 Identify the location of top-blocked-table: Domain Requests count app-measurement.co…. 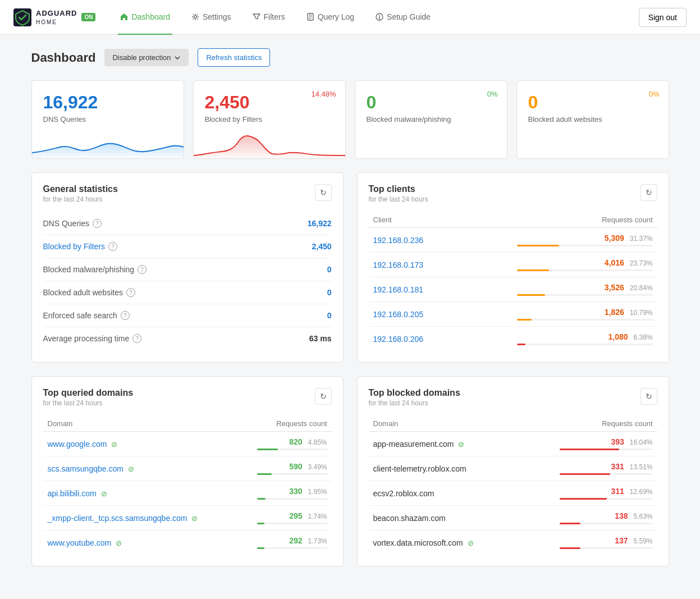
(513, 485).